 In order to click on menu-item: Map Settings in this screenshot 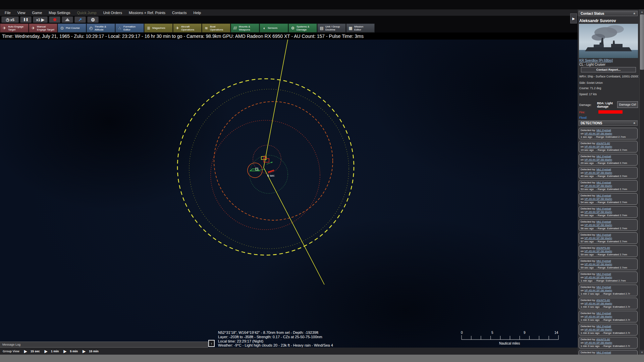, I will do `click(59, 13)`.